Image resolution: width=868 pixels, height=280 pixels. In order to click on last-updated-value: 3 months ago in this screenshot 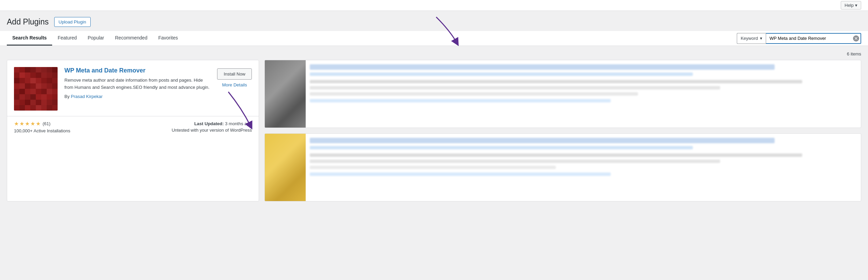, I will do `click(239, 124)`.